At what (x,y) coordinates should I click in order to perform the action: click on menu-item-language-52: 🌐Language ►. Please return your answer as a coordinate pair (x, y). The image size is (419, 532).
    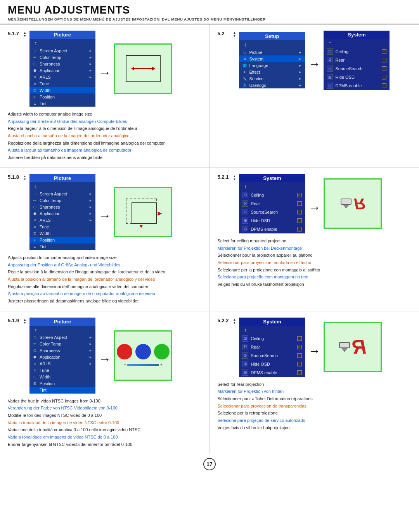
    Looking at the image, I should click on (272, 65).